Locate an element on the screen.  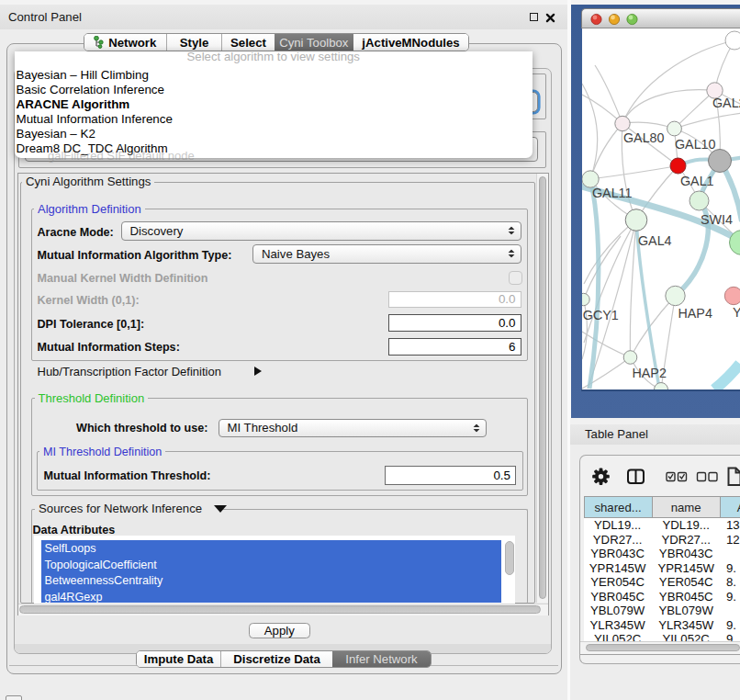
svg-text: HAP2 is located at coordinates (650, 373).